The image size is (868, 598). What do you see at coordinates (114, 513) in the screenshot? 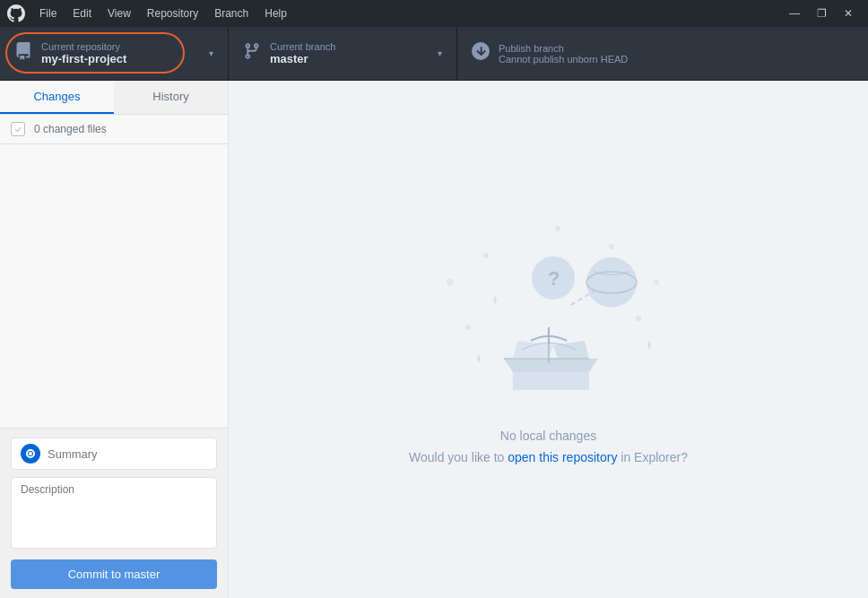
I see `description-textarea` at bounding box center [114, 513].